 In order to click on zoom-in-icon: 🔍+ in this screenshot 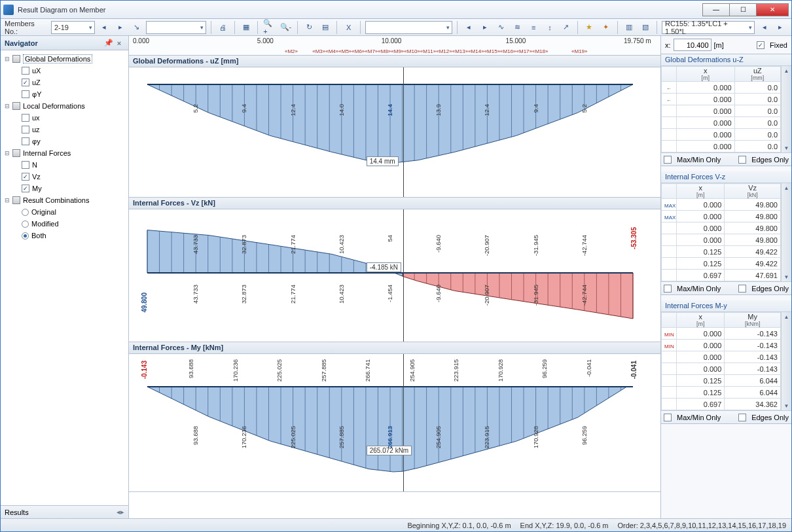, I will do `click(270, 27)`.